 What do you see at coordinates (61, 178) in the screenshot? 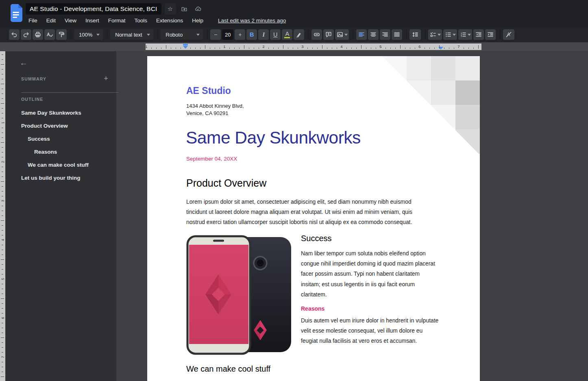
I see `outline-item: Let us build your thing` at bounding box center [61, 178].